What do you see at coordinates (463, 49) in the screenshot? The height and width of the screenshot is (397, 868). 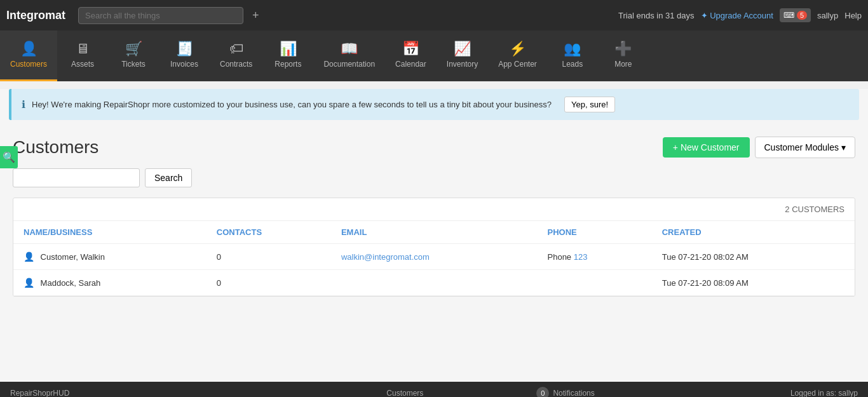 I see `inventory-icon: 📈` at bounding box center [463, 49].